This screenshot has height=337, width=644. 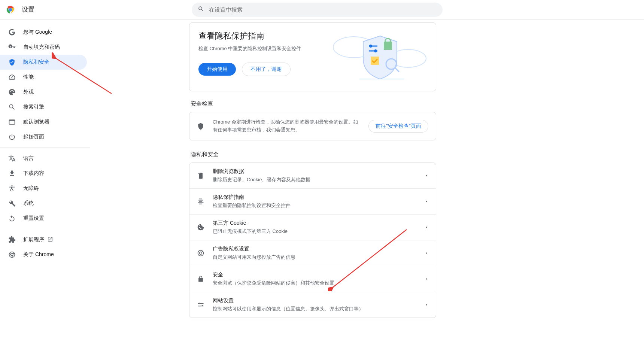 What do you see at coordinates (43, 188) in the screenshot?
I see `sidebar-item-accessibility: 无障碍` at bounding box center [43, 188].